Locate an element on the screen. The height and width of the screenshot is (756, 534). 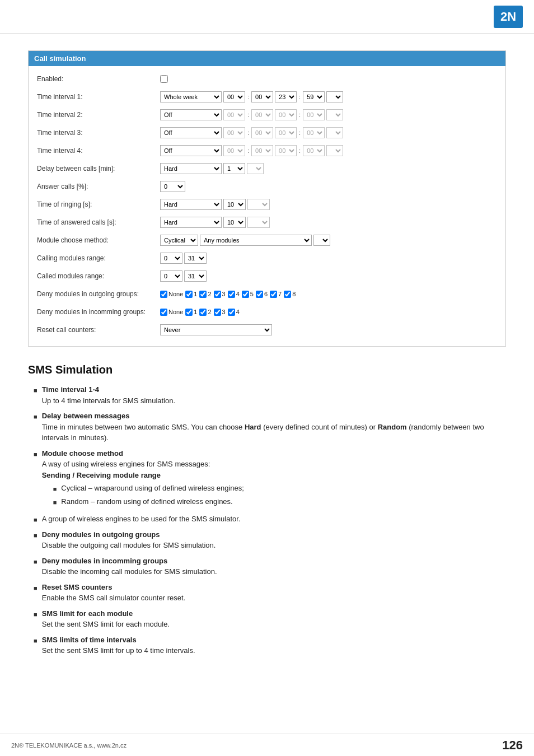
reset-select: NeverDailyWeeklyMonthly is located at coordinates (216, 330).